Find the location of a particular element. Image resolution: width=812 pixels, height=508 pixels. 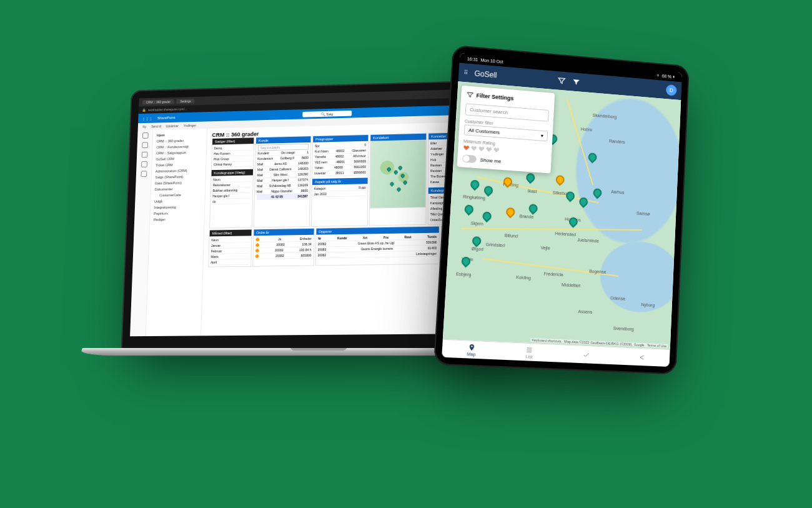

city-label: Vejle is located at coordinates (545, 248).